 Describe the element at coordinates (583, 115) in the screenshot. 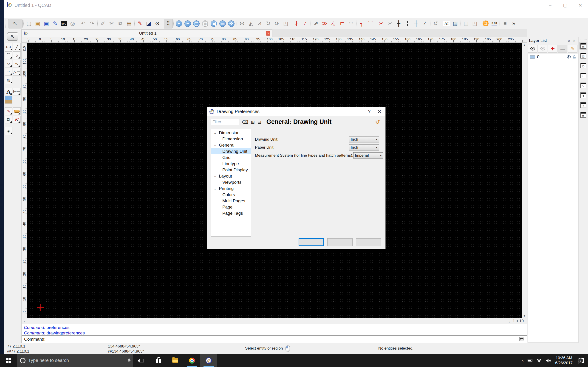

I see `panel-clipboard: ▦` at that location.